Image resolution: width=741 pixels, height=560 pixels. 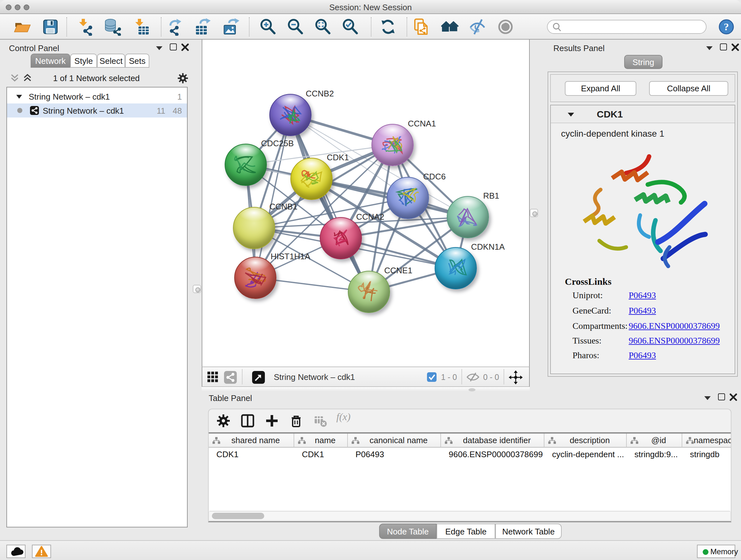 I want to click on column-header-description: description, so click(x=586, y=441).